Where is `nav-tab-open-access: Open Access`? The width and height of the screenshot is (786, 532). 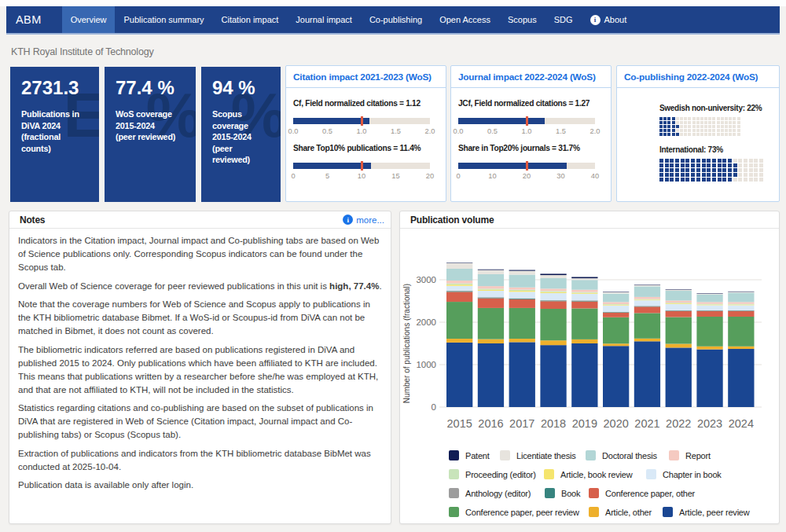 nav-tab-open-access: Open Access is located at coordinates (465, 20).